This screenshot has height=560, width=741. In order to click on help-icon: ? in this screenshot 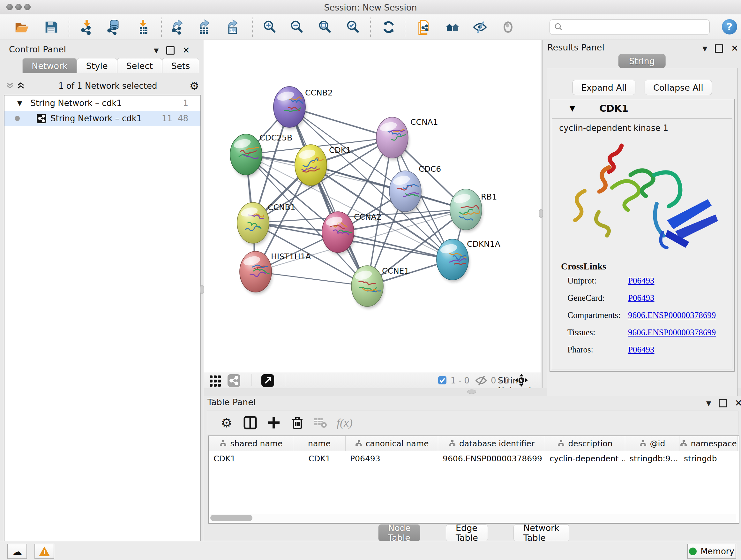, I will do `click(730, 27)`.